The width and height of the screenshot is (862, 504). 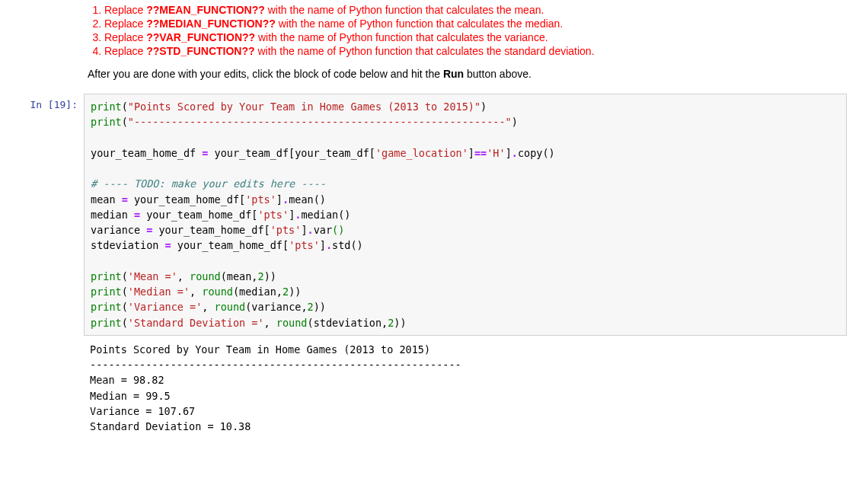 I want to click on instructions-block: Replace ??MEAN_FUNCTION?? with the name …, so click(x=468, y=30).